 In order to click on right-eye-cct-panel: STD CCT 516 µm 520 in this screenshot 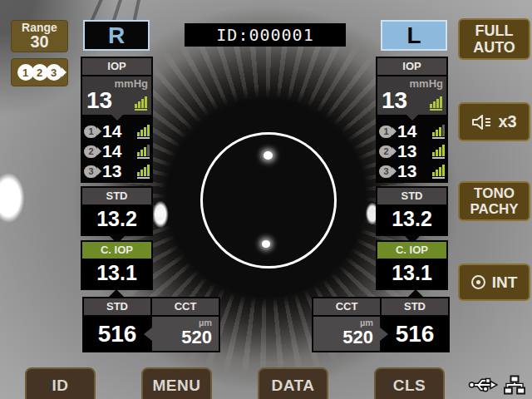, I will do `click(151, 324)`.